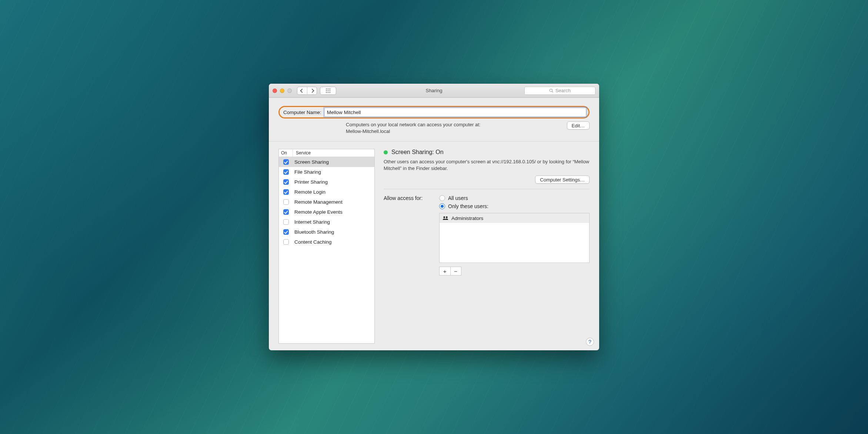 This screenshot has width=868, height=434. What do you see at coordinates (327, 153) in the screenshot?
I see `services-header: On Service` at bounding box center [327, 153].